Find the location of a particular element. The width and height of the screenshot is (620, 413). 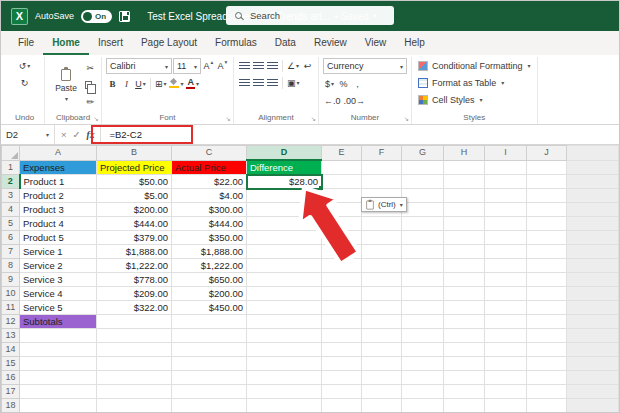

excel-app-icon: X is located at coordinates (20, 16).